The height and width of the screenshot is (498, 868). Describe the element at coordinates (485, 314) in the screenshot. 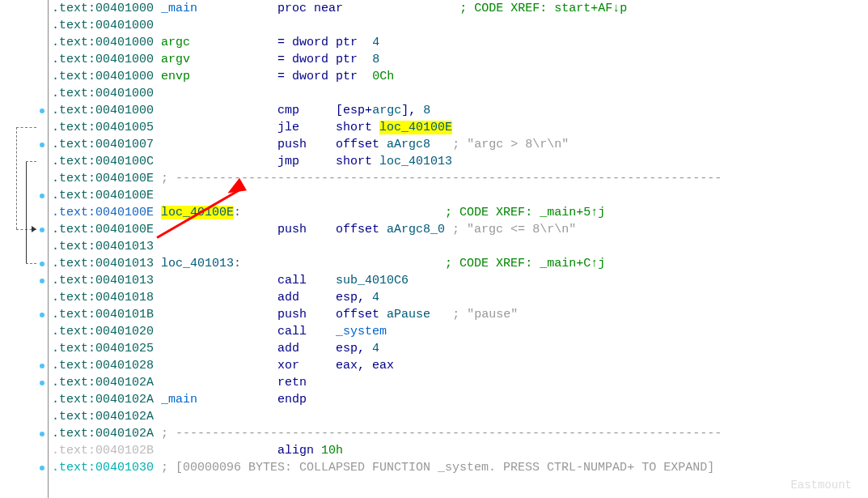

I see `asm-token: ; "pause"` at that location.